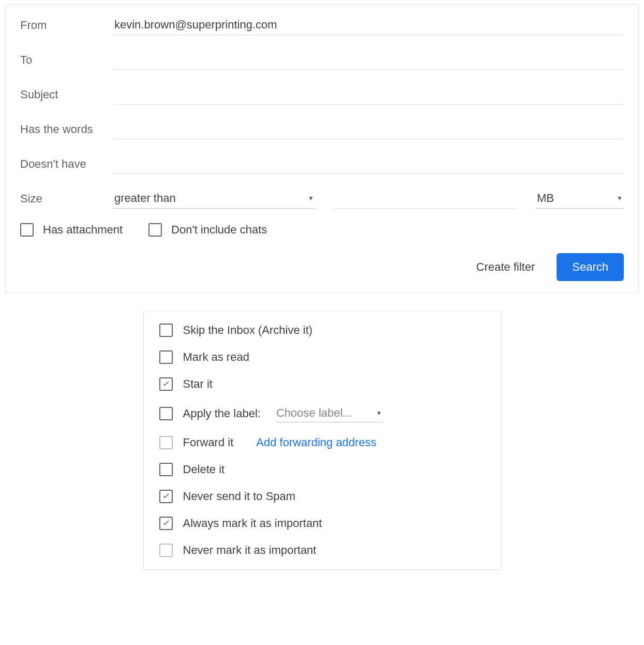 This screenshot has height=645, width=644. What do you see at coordinates (67, 25) in the screenshot?
I see `from-label: From` at bounding box center [67, 25].